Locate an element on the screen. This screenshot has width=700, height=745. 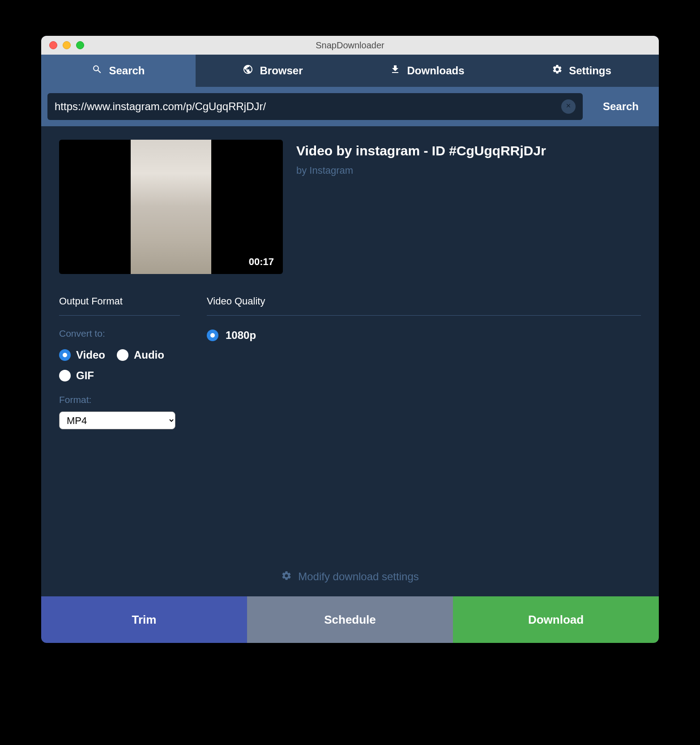
radio-audio: Audio is located at coordinates (141, 355).